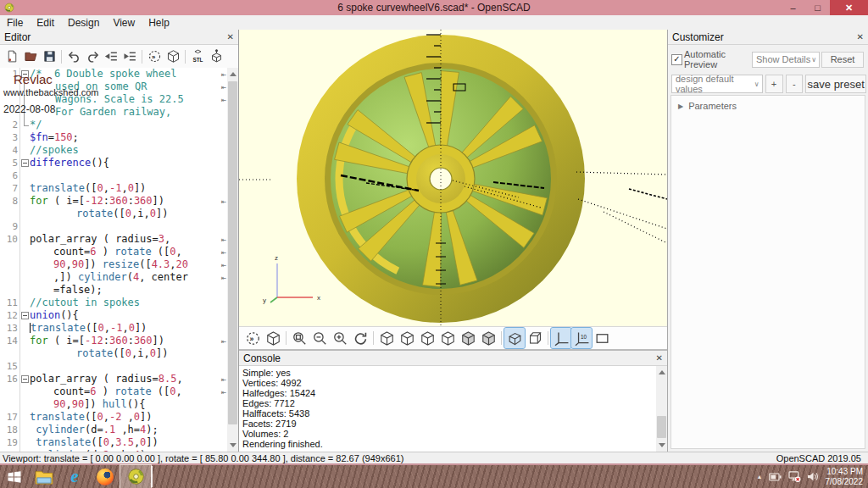 The image size is (868, 488). Describe the element at coordinates (114, 417) in the screenshot. I see `code-line: 17translate([0,-2 ,0])` at that location.